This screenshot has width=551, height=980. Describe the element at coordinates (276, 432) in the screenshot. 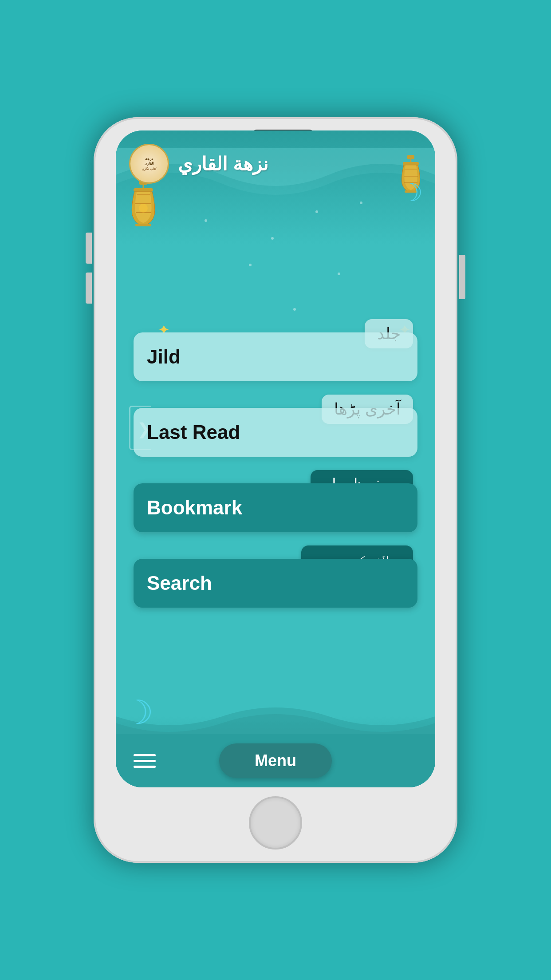

I see `last-read-button: Last Read` at that location.